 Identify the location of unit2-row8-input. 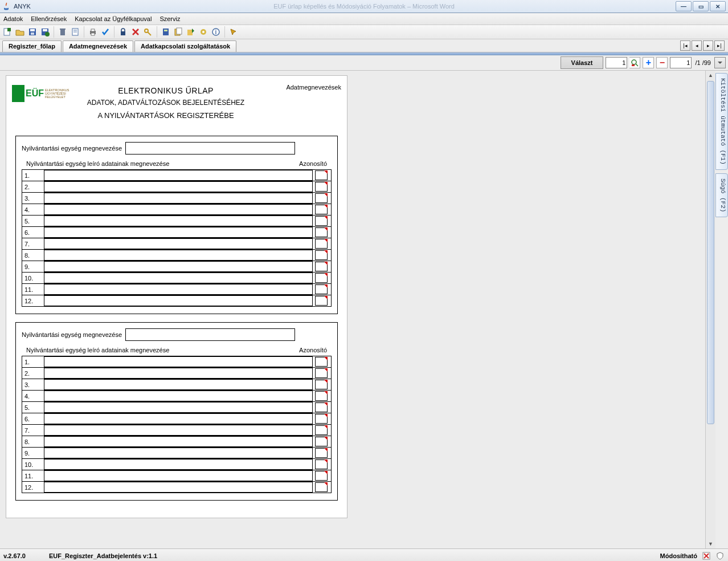
(178, 441).